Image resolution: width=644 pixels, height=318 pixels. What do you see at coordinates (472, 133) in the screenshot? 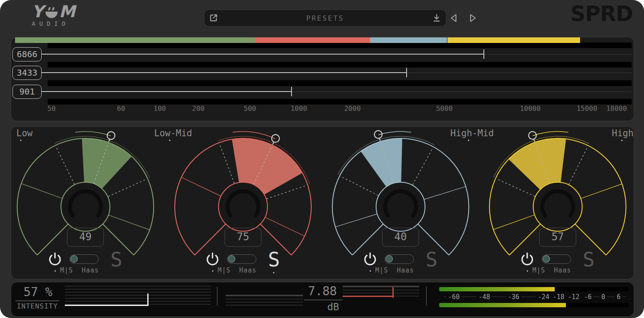
I see `band-label-high-mid: High-Mid` at bounding box center [472, 133].